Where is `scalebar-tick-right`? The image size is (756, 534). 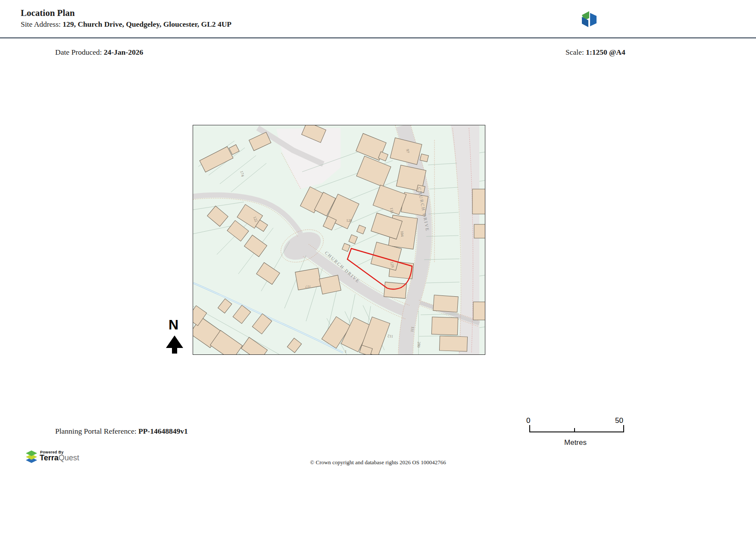 scalebar-tick-right is located at coordinates (624, 429).